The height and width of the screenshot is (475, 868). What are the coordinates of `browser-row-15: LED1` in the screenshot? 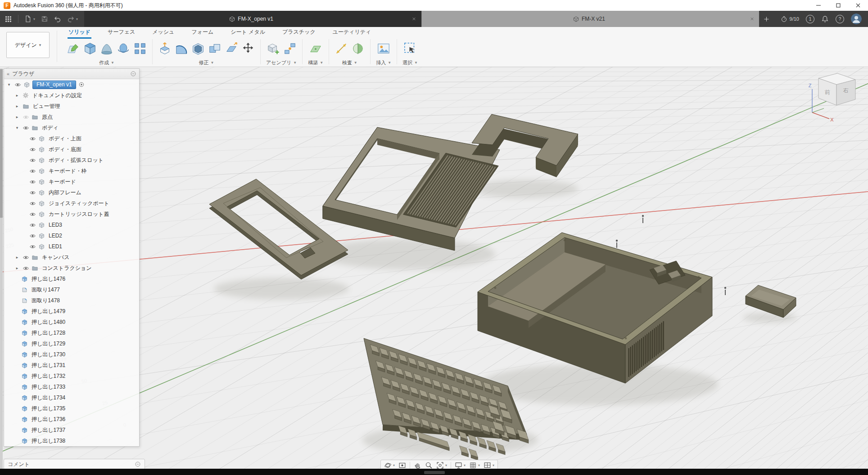 It's located at (72, 246).